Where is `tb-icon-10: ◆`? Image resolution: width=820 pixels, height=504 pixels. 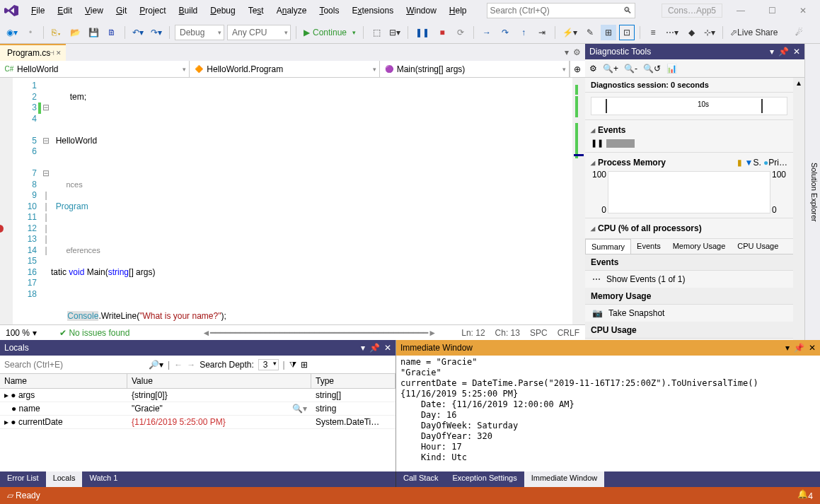 tb-icon-10: ◆ is located at coordinates (691, 33).